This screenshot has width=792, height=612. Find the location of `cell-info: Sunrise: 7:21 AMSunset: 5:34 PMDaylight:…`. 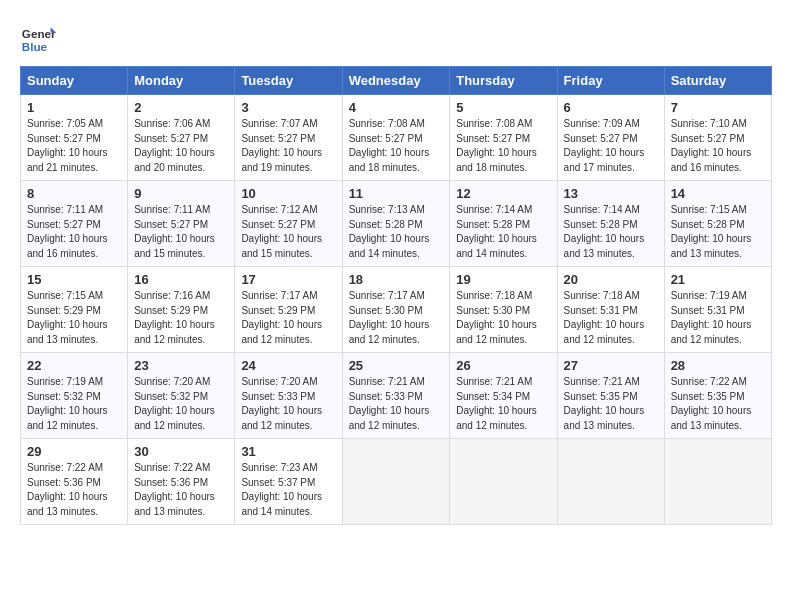

cell-info: Sunrise: 7:21 AMSunset: 5:34 PMDaylight:… is located at coordinates (503, 404).